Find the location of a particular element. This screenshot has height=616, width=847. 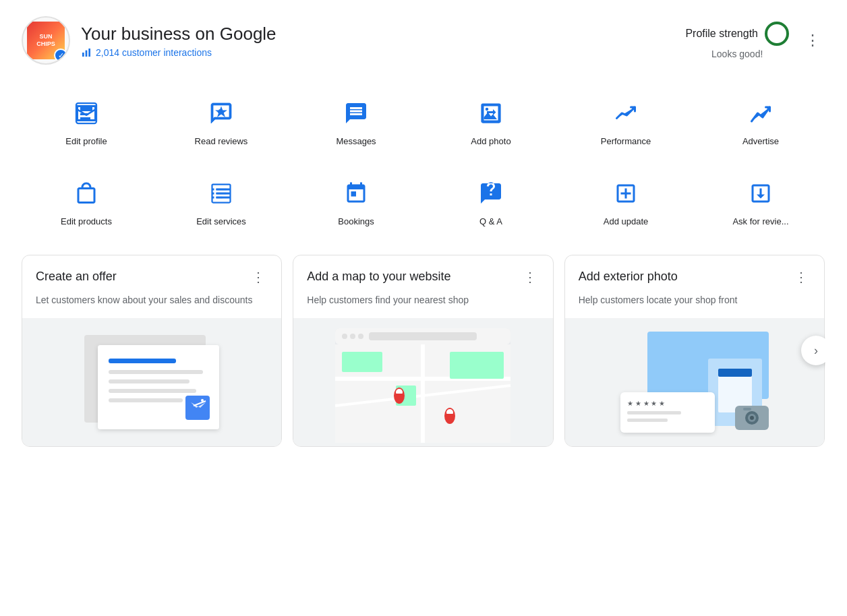

action-advertise: Advertise is located at coordinates (761, 123).